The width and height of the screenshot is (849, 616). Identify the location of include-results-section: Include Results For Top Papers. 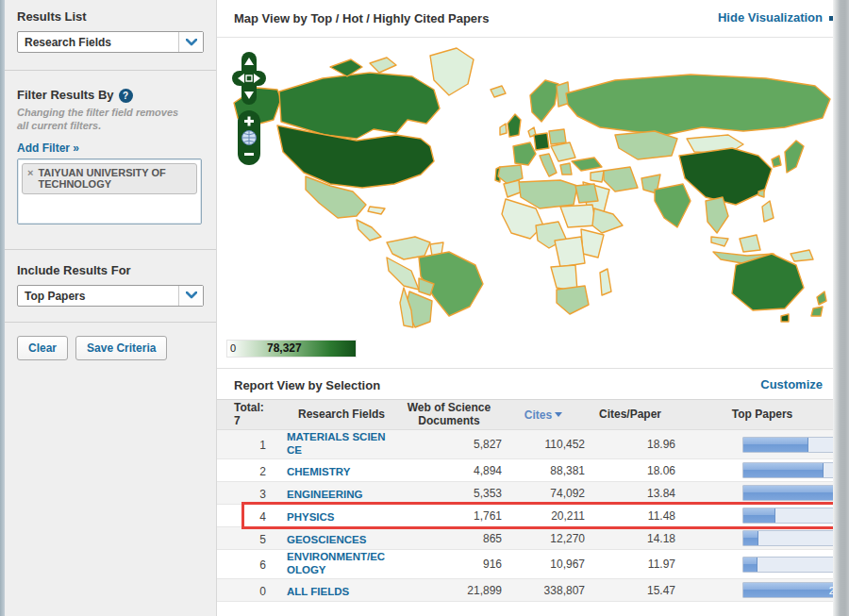
(108, 284).